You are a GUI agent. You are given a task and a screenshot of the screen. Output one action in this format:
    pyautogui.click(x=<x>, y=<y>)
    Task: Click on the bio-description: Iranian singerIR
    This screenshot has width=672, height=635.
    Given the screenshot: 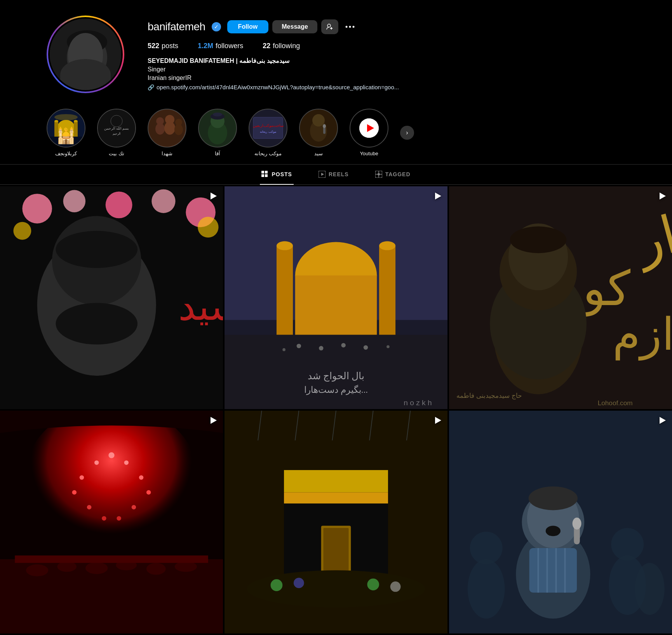 What is the action you would take?
    pyautogui.click(x=394, y=78)
    